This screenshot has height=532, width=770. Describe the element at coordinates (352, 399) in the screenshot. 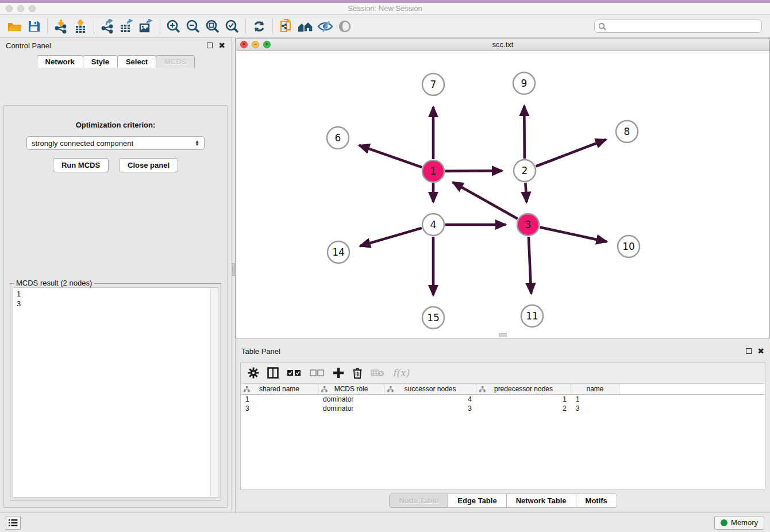

I see `row-0-cell-mcds-role: dominator` at that location.